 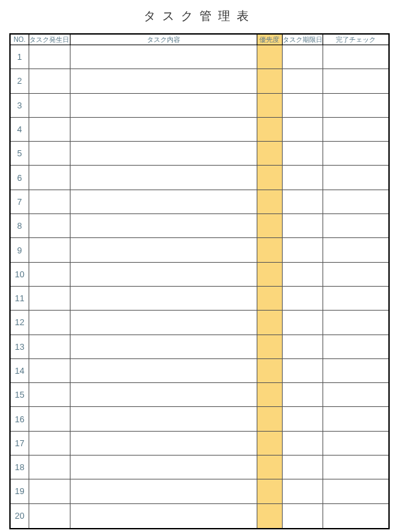 What do you see at coordinates (200, 154) in the screenshot?
I see `table-row: 5` at bounding box center [200, 154].